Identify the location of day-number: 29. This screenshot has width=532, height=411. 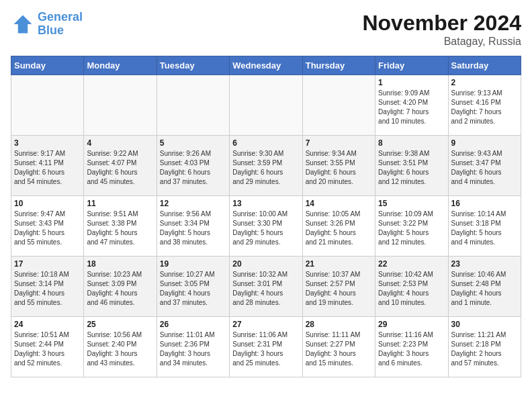
(411, 324).